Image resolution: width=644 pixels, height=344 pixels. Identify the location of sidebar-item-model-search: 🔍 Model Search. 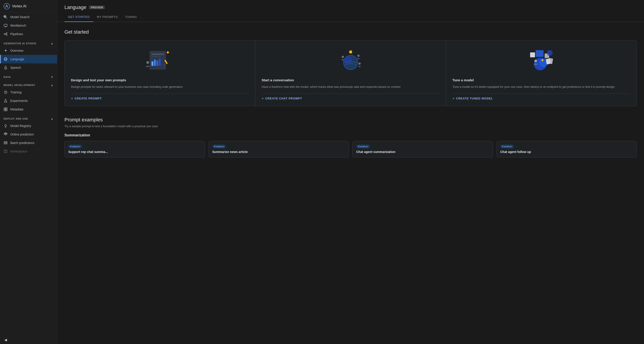
(28, 17).